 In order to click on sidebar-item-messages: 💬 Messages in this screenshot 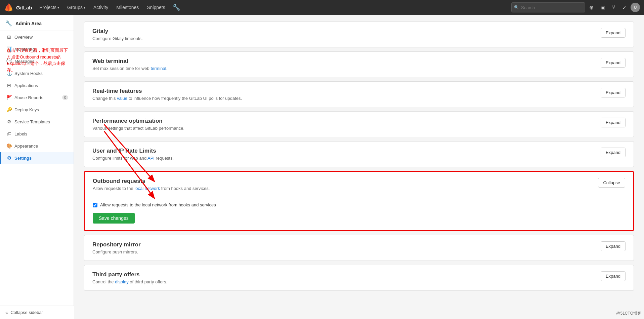, I will do `click(37, 61)`.